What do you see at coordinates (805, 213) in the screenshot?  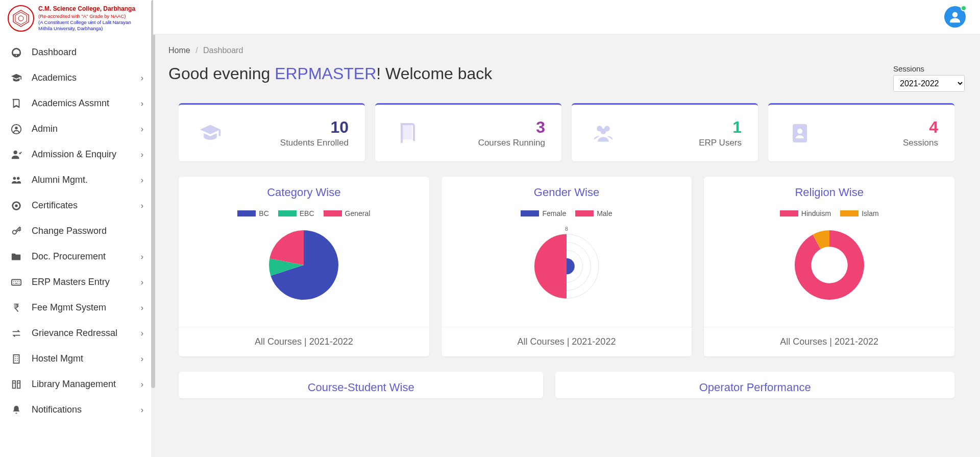 I see `legend-item: Hinduism` at bounding box center [805, 213].